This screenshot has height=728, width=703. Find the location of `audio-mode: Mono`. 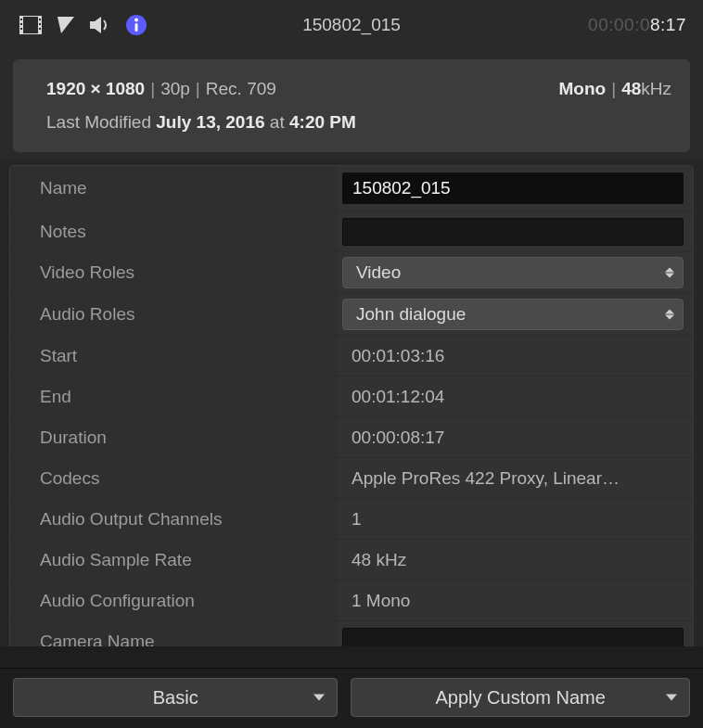

audio-mode: Mono is located at coordinates (582, 89).